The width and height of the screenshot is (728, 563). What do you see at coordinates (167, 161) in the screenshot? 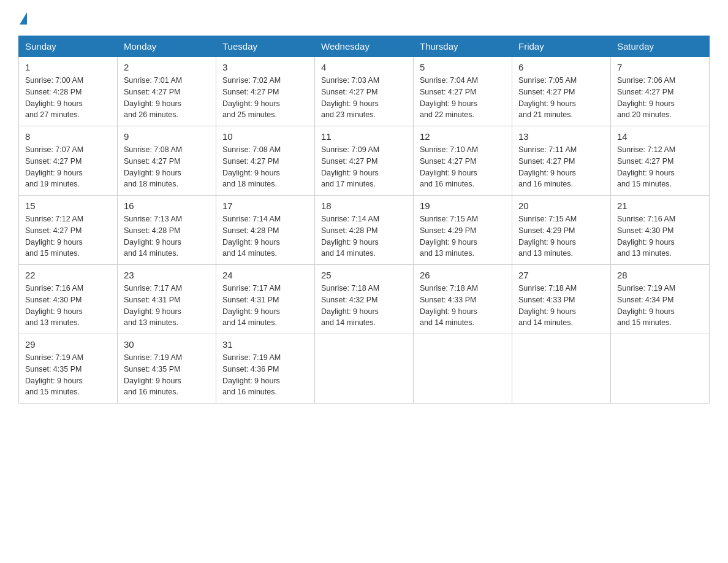
I see `calendar-day-cell: 9 Sunrise: 7:08 AM Sunset: 4:27 PM Dayli…` at bounding box center [167, 161].